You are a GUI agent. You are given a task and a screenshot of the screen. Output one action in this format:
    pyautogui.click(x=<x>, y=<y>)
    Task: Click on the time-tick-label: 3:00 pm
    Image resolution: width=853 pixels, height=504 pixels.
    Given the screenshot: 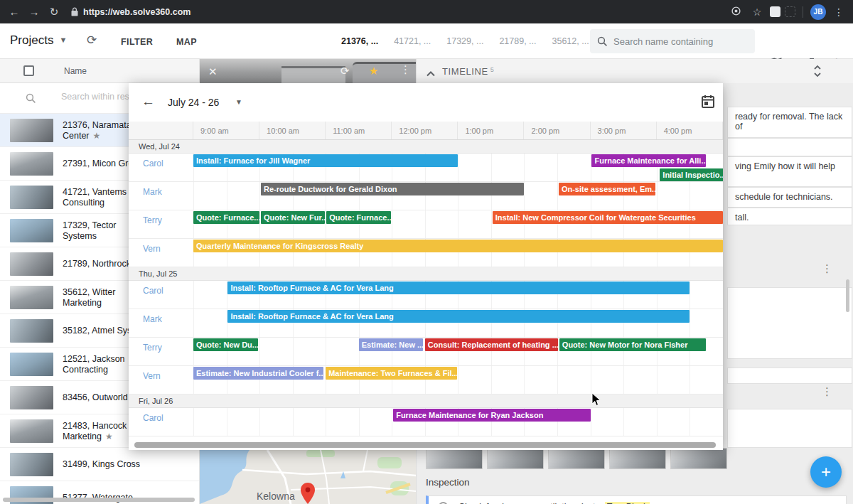 What is the action you would take?
    pyautogui.click(x=624, y=131)
    